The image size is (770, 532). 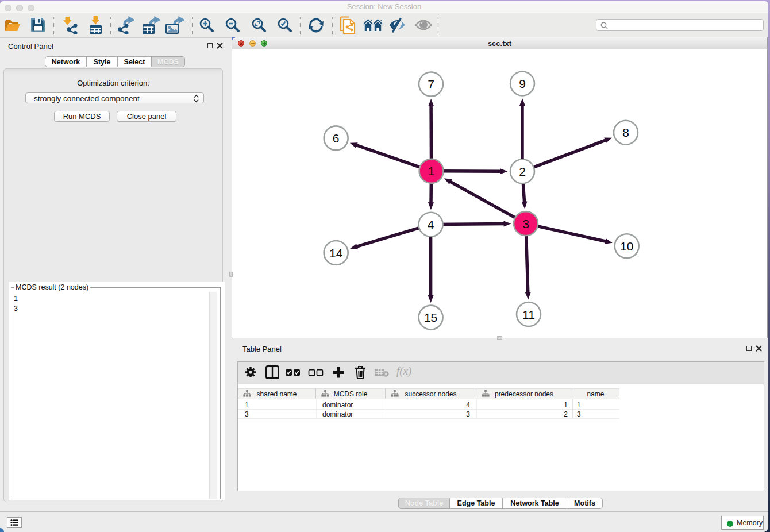 What do you see at coordinates (522, 84) in the screenshot?
I see `svg-text: 9` at bounding box center [522, 84].